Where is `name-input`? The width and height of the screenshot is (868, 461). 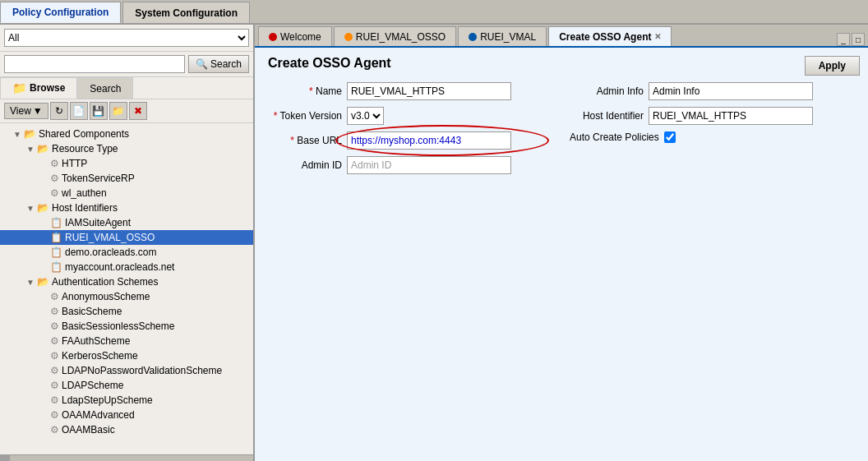 name-input is located at coordinates (429, 91).